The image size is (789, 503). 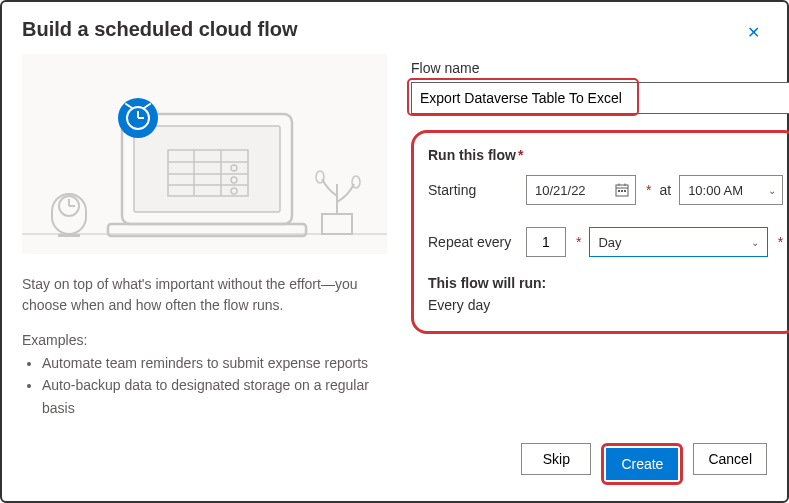 I want to click on skip-button: Skip, so click(x=556, y=459).